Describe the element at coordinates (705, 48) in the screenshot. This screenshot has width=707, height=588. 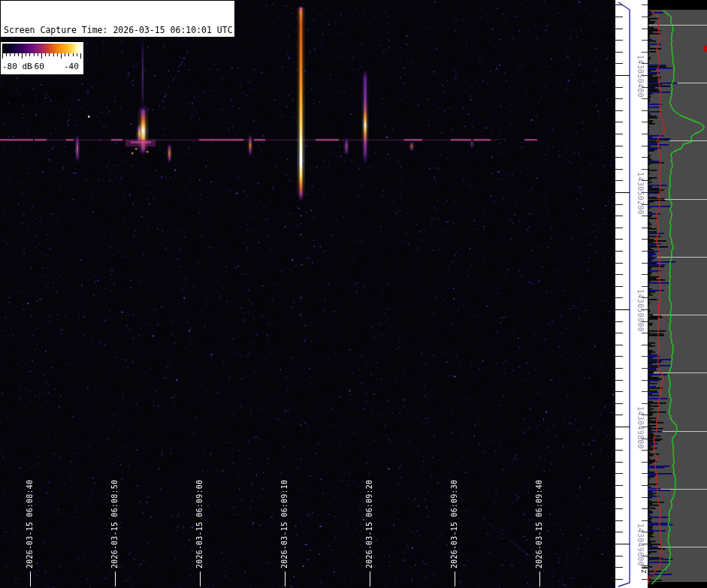
I see `peak-marker-dot` at that location.